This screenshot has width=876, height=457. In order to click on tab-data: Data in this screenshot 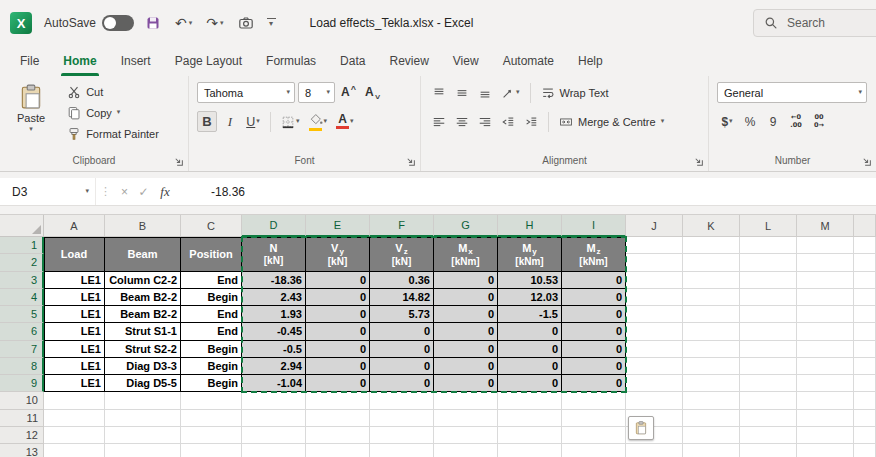, I will do `click(352, 61)`.